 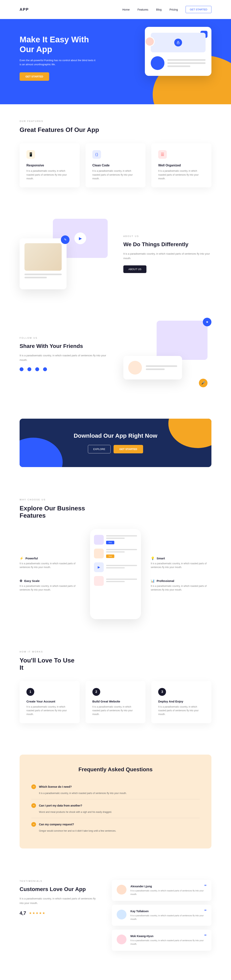 I want to click on testimonial-card: Alexander LjungIt is a paradisematic cou…, so click(x=161, y=890).